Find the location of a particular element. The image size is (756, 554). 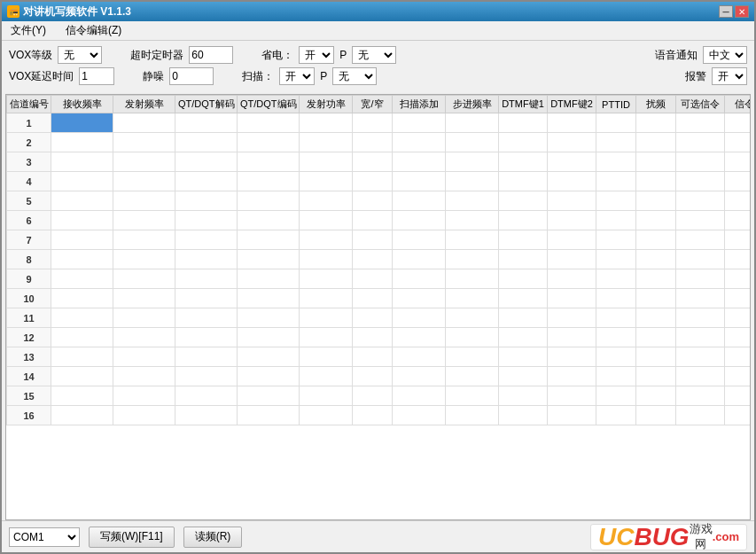

menu-signal: 信令编辑(Z) is located at coordinates (94, 30).